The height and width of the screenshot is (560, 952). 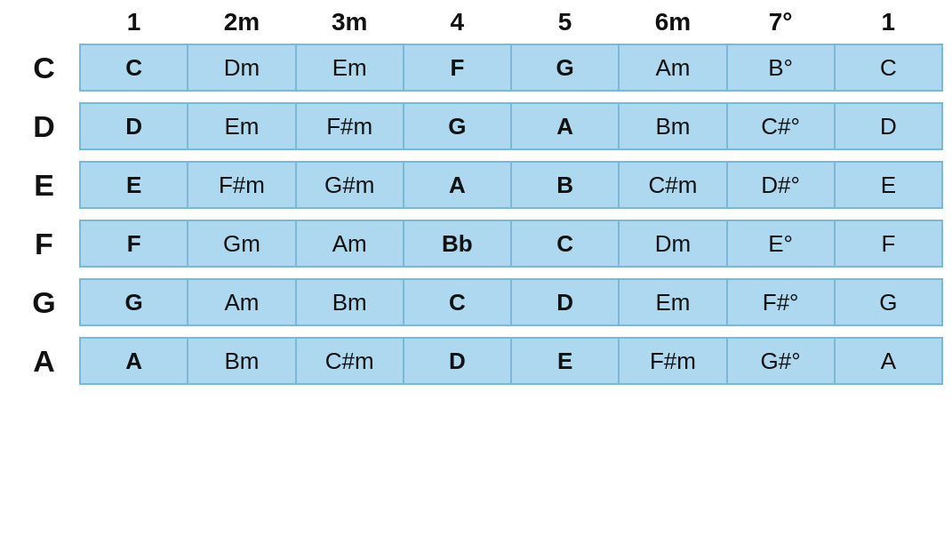 I want to click on header-col-4: 4, so click(x=457, y=22).